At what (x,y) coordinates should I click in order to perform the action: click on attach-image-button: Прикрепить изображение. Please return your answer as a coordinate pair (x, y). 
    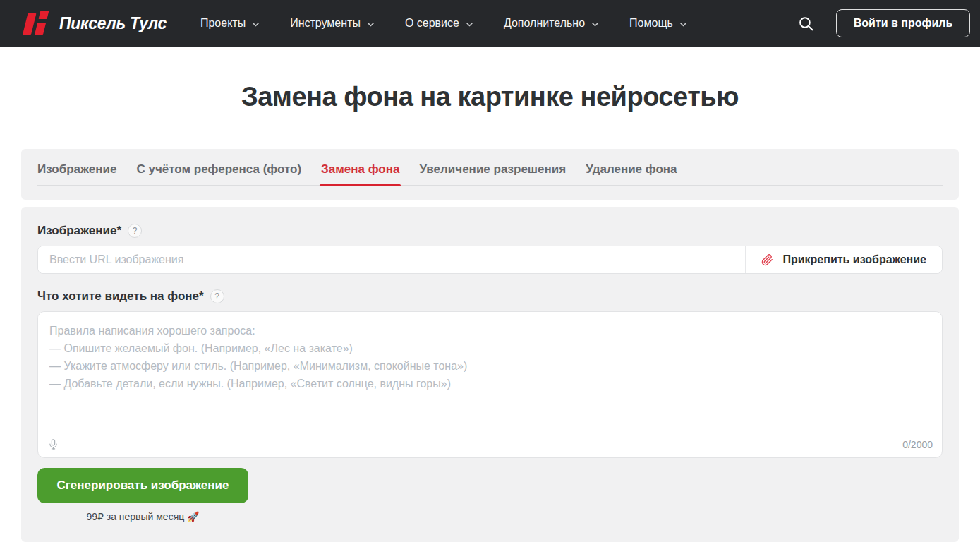
    Looking at the image, I should click on (844, 260).